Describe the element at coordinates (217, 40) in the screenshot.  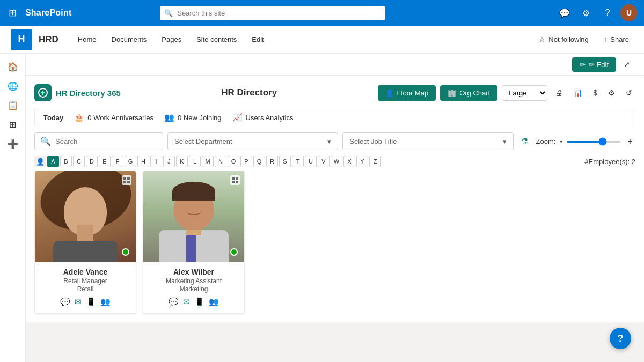
I see `nav-site-contents: Site contents` at that location.